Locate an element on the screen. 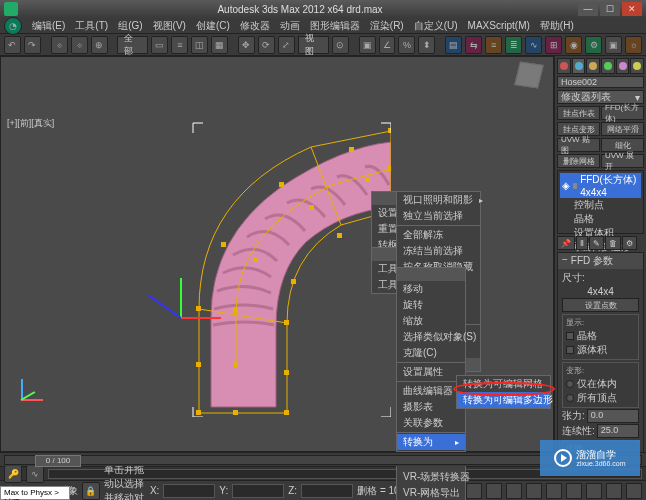  object-name-field is located at coordinates (600, 82).